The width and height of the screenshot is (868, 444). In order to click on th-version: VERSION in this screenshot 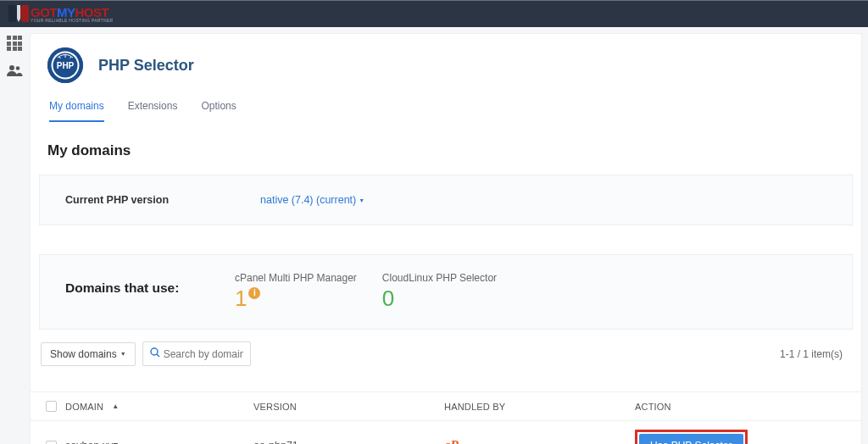, I will do `click(349, 407)`.